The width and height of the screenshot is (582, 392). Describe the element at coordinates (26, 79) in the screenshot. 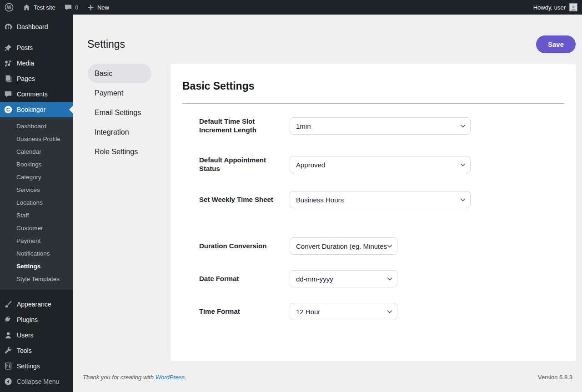

I see `sidebar-item-label: Pages` at that location.